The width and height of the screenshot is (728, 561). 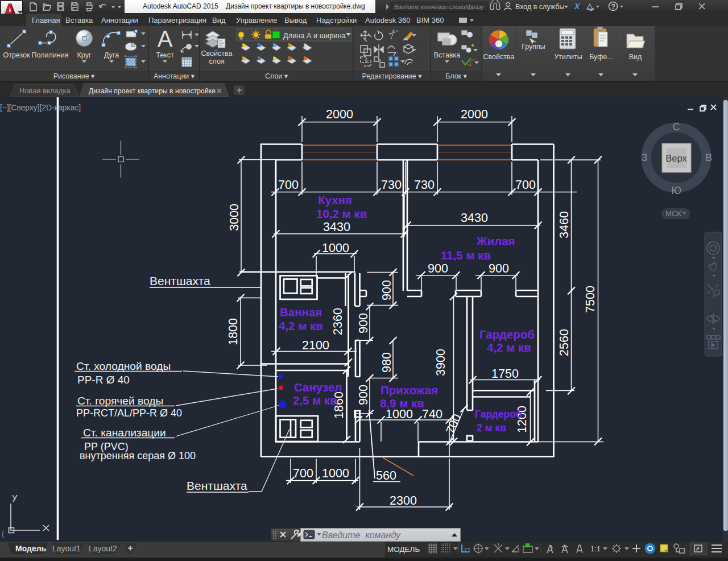 What do you see at coordinates (104, 380) in the screenshot?
I see `svg-text: PP-R Ø 40` at bounding box center [104, 380].